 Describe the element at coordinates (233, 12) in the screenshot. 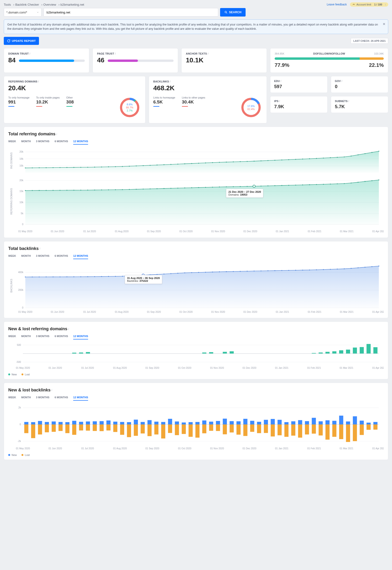

I see `search-button: SEARCH` at that location.